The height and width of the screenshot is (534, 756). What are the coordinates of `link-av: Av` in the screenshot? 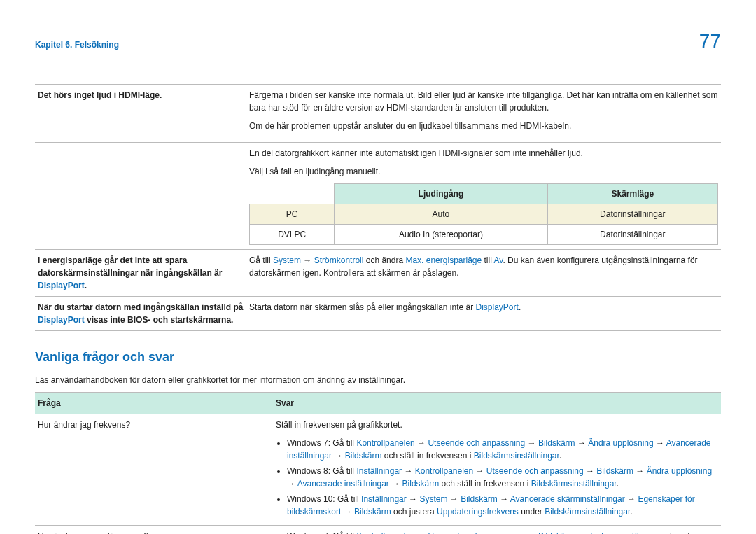 It's located at (498, 260).